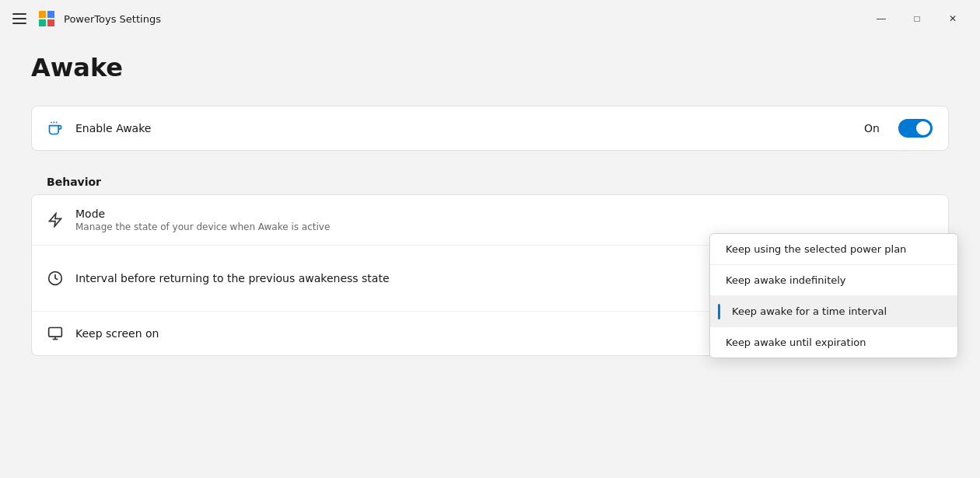 This screenshot has width=980, height=478. Describe the element at coordinates (834, 311) in the screenshot. I see `popup-item-time-interval: Keep awake for a time interval` at that location.